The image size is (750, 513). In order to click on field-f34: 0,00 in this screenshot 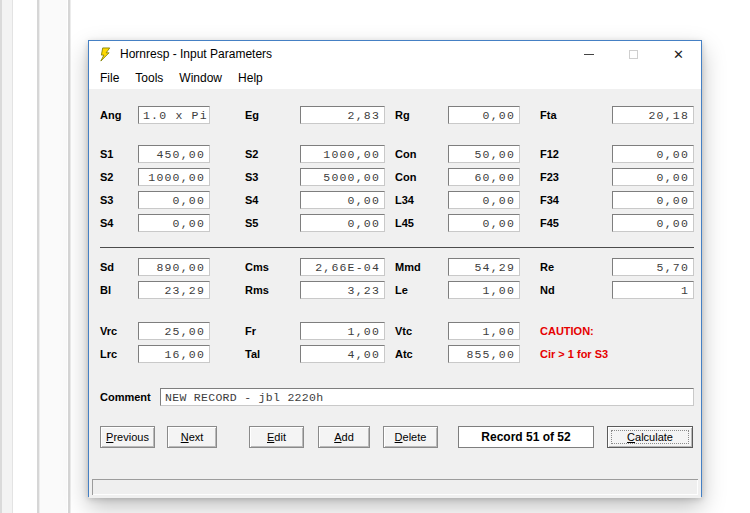, I will do `click(653, 200)`.